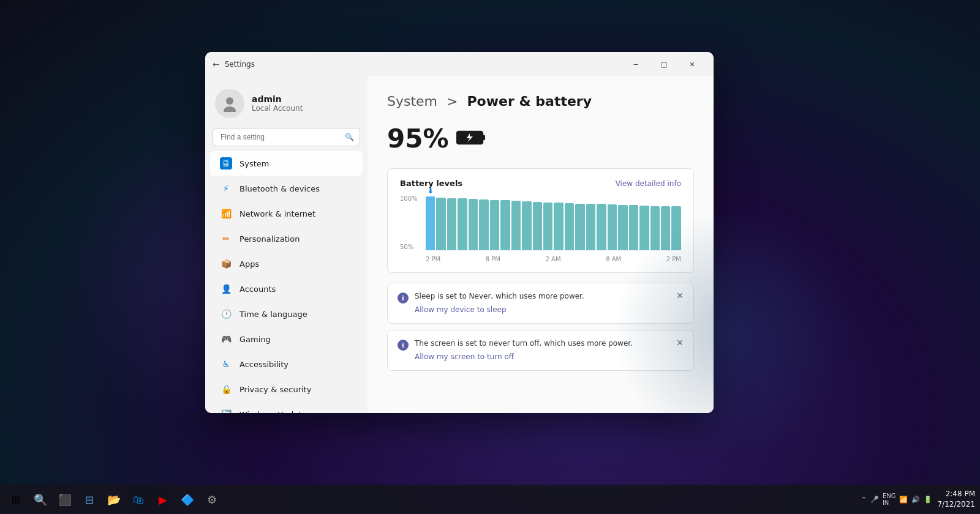 The image size is (980, 514). Describe the element at coordinates (273, 315) in the screenshot. I see `sidebar-item-label-time: Time & language` at that location.